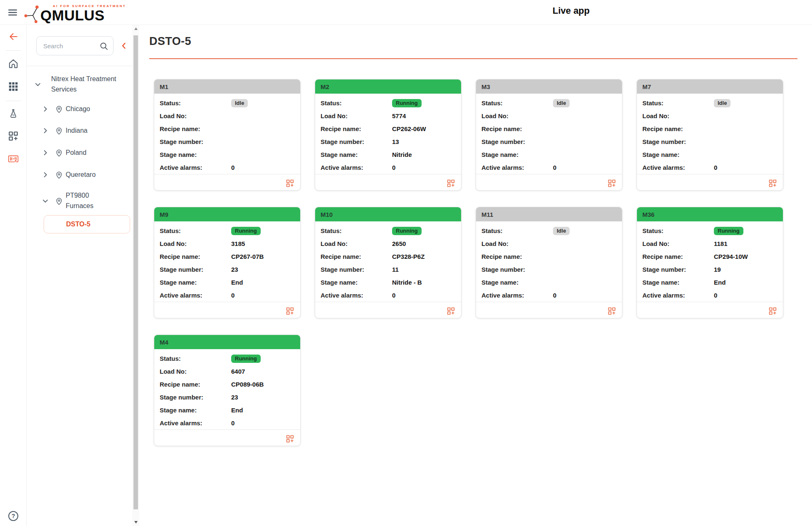  Describe the element at coordinates (227, 270) in the screenshot. I see `stage-number-row: Stage number: 23` at that location.